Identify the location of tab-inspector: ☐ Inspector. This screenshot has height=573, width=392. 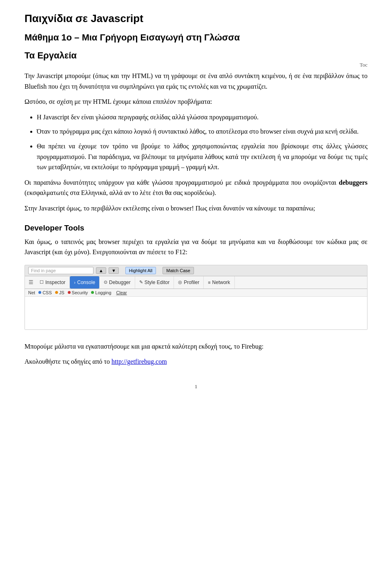
(53, 282).